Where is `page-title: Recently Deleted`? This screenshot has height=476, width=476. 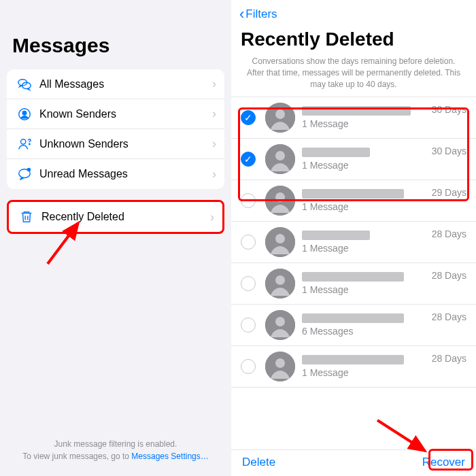
page-title: Recently Deleted is located at coordinates (354, 39).